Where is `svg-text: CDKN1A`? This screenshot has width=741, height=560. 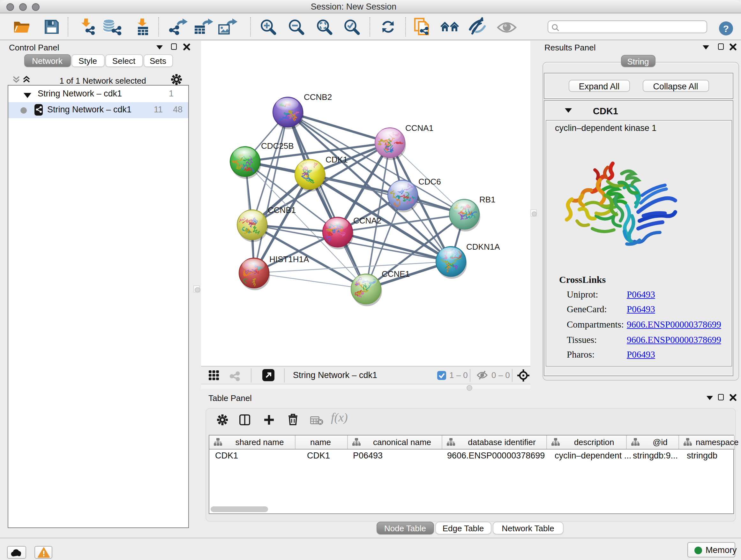
svg-text: CDKN1A is located at coordinates (483, 247).